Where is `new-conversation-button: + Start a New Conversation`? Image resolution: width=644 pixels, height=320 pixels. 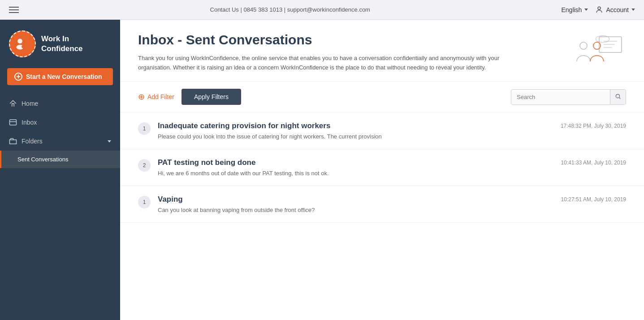 new-conversation-button: + Start a New Conversation is located at coordinates (60, 77).